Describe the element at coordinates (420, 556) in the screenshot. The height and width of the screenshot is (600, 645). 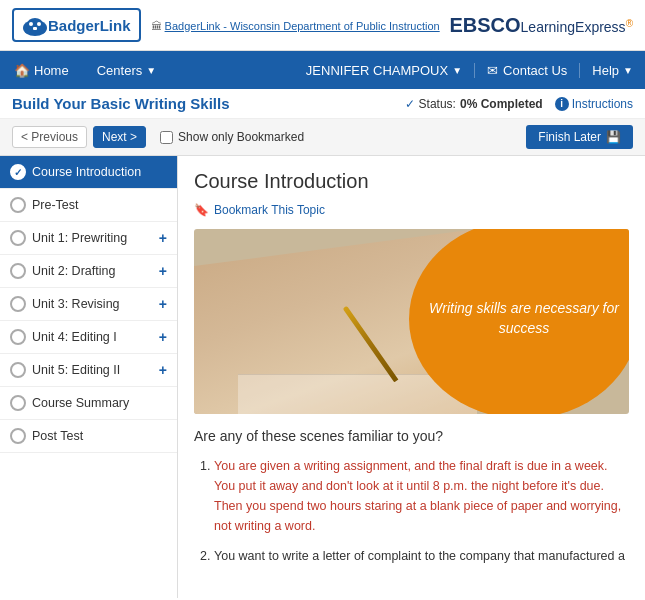
I see `list-text-2: You want to write a letter of complaint …` at that location.